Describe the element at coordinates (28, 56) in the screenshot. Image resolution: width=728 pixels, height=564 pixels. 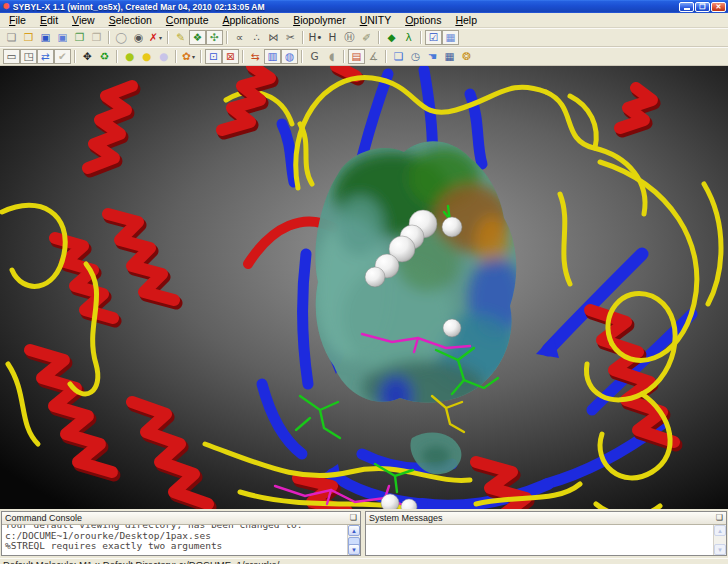
I see `fit-view-icon: ◳` at that location.